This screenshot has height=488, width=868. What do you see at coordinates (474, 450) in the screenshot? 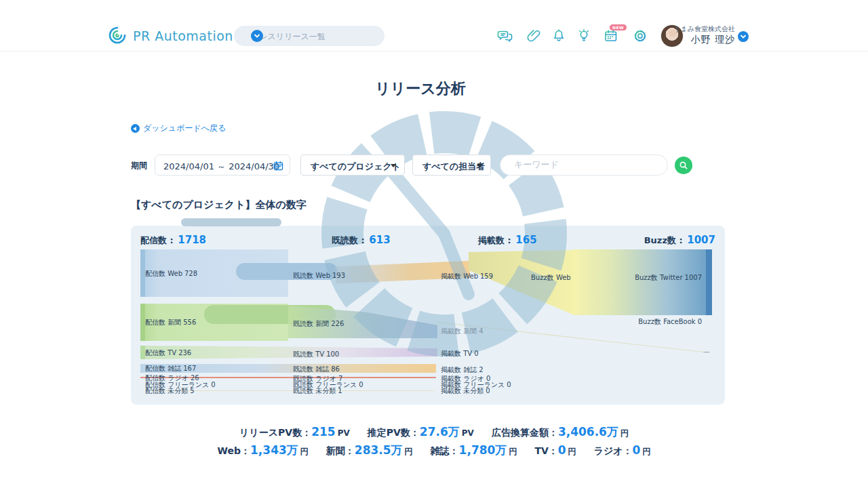
I see `magazine-value-stat: 雑誌：1,780万円` at bounding box center [474, 450].